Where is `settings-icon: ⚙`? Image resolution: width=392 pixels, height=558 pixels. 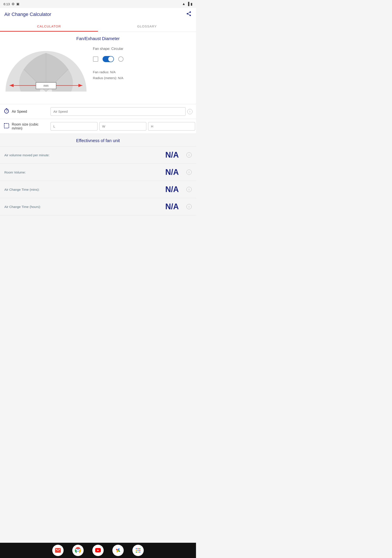 settings-icon: ⚙ is located at coordinates (13, 4).